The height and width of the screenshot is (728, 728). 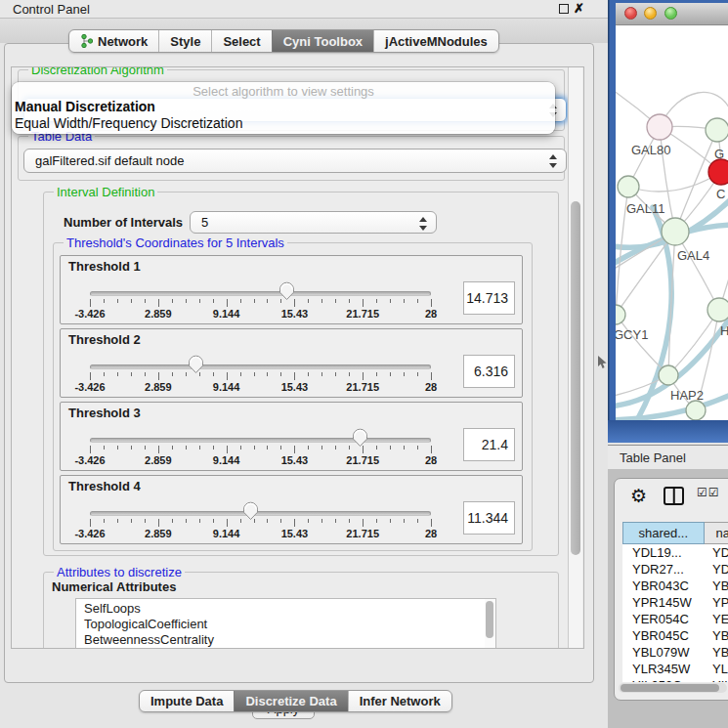 I want to click on close-icon: ✗, so click(x=578, y=8).